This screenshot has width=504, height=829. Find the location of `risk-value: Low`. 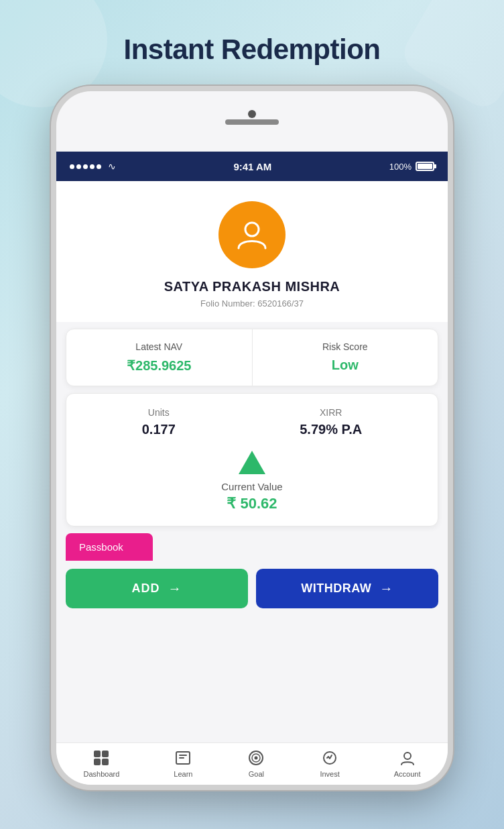

risk-value: Low is located at coordinates (346, 365).